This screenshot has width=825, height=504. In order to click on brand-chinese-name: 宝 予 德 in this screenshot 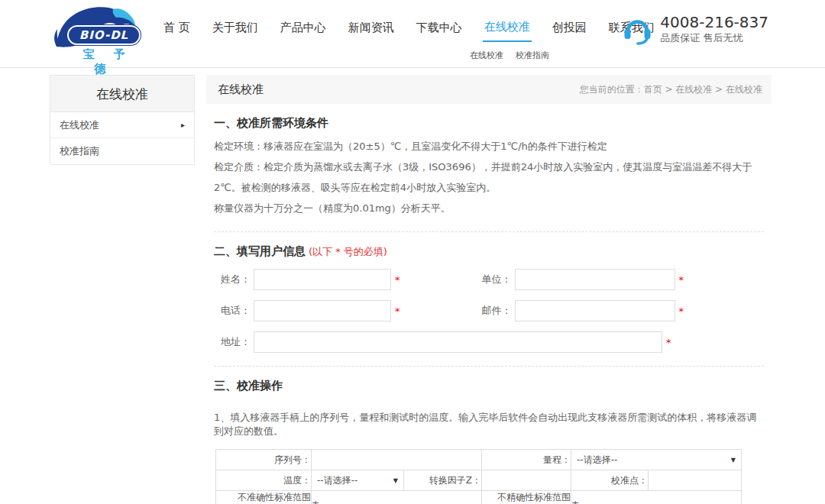, I will do `click(104, 62)`.